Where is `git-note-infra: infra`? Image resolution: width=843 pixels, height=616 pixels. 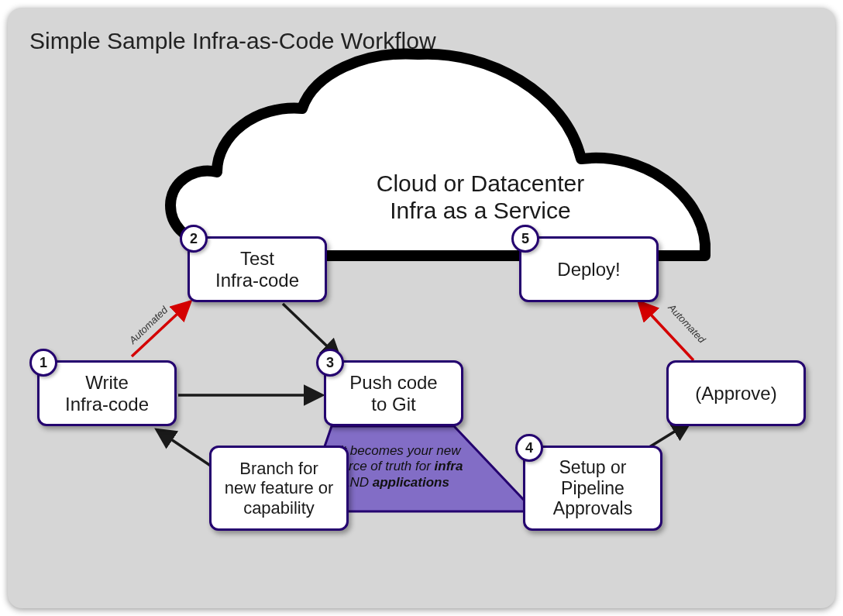
git-note-infra: infra is located at coordinates (449, 466).